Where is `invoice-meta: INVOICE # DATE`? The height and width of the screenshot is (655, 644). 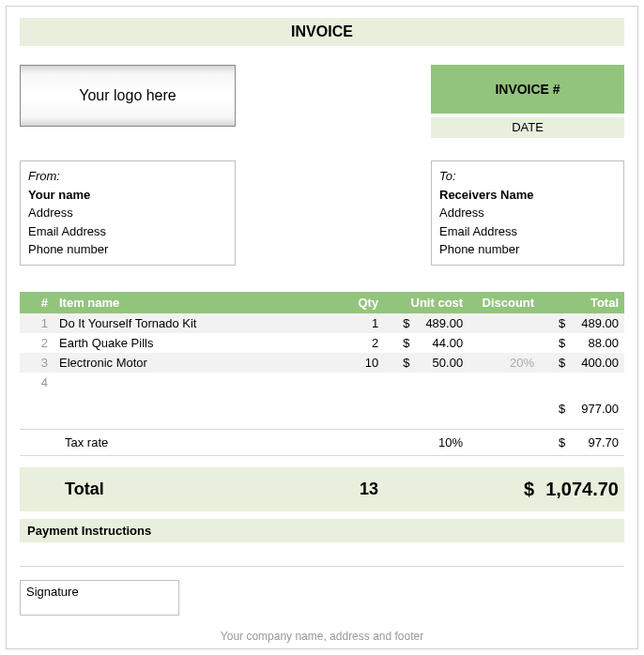
invoice-meta: INVOICE # DATE is located at coordinates (528, 101).